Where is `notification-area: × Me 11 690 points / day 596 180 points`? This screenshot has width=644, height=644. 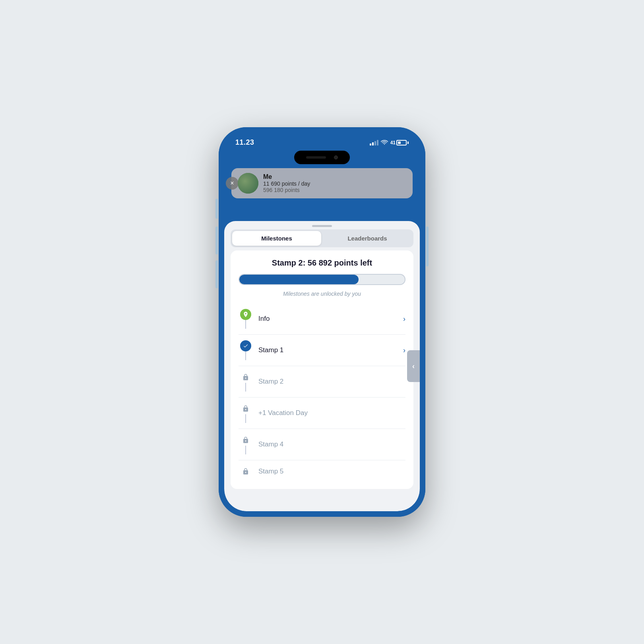 notification-area: × Me 11 690 points / day 596 180 points is located at coordinates (322, 183).